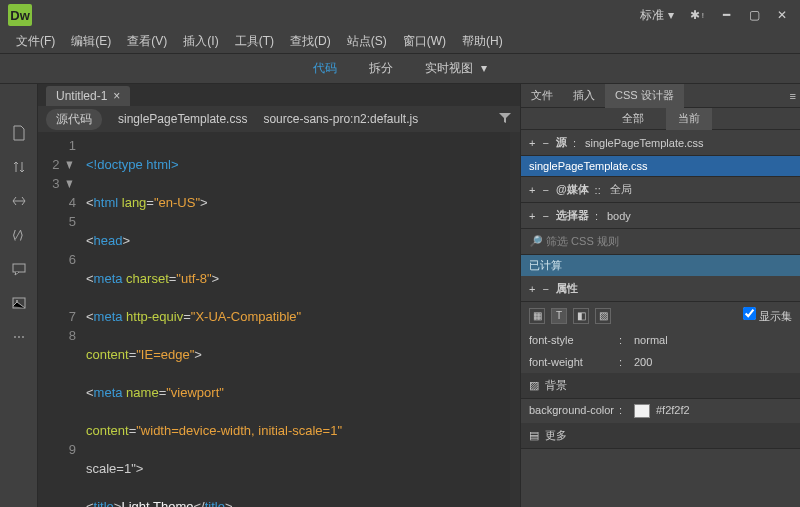 This screenshot has height=507, width=800. I want to click on add-media-icon: +, so click(532, 190).